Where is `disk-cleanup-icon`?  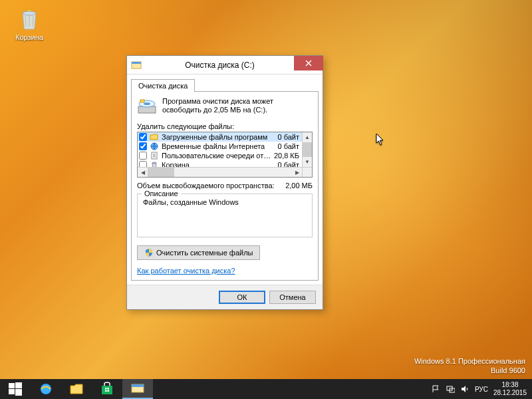 disk-cleanup-icon is located at coordinates (138, 388).